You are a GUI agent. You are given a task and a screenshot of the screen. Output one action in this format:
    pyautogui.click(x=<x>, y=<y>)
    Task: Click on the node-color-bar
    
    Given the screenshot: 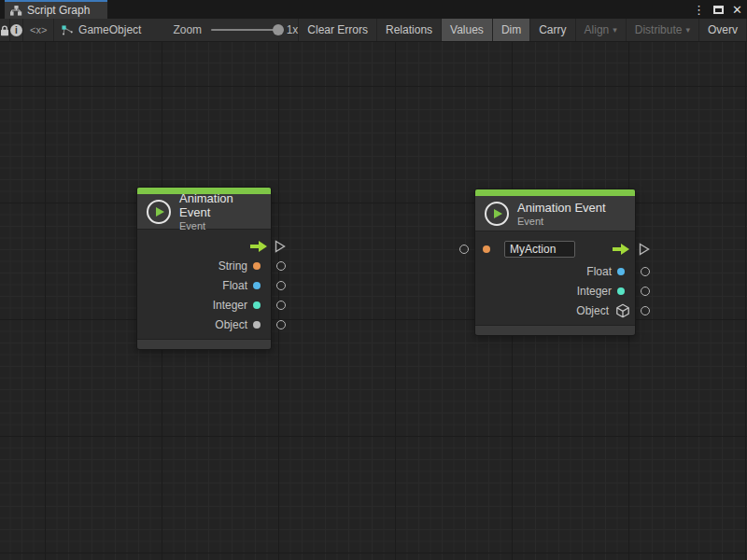 What is the action you would take?
    pyautogui.click(x=555, y=192)
    